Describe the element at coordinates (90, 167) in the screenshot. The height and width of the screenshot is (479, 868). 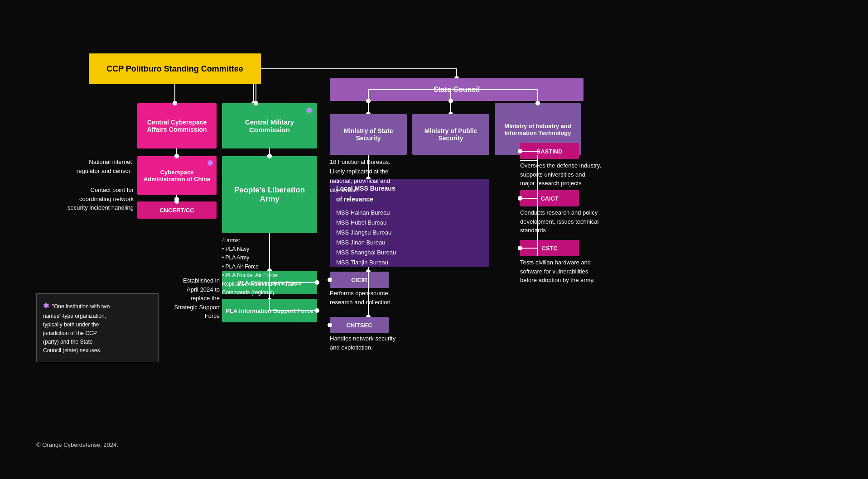
I see `national-internet-text: National internetregulator and censor.` at that location.